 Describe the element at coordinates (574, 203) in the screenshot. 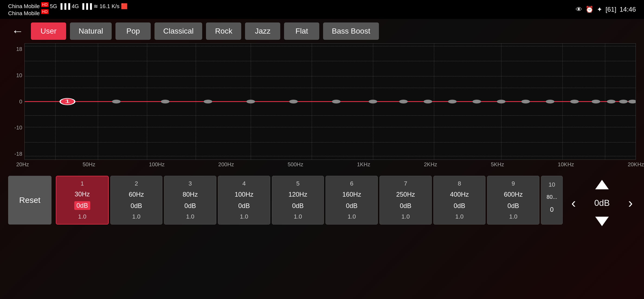

I see `band-prev-button: ‹` at that location.